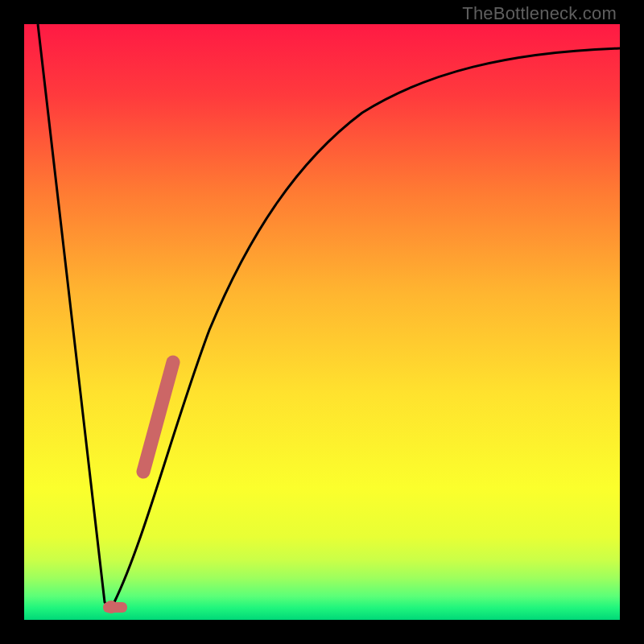  Describe the element at coordinates (539, 14) in the screenshot. I see `watermark-text: TheBottleneck.com` at that location.